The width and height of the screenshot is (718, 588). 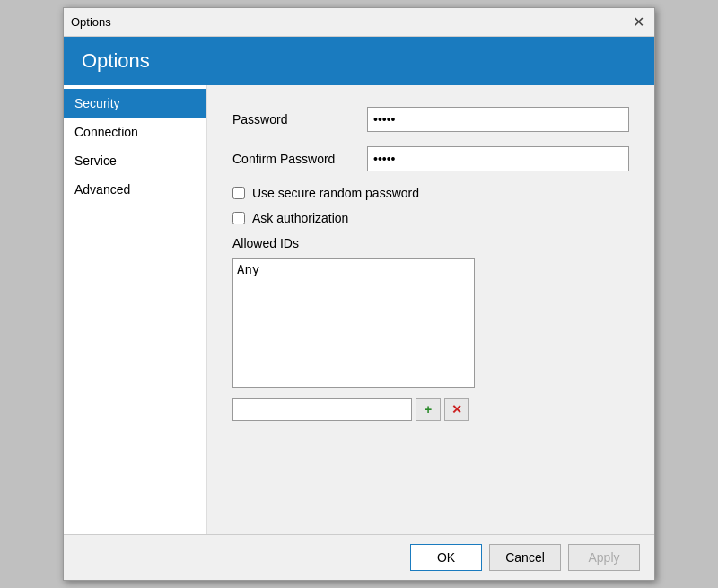 I want to click on sidebar-item-advanced: Advanced, so click(x=135, y=189).